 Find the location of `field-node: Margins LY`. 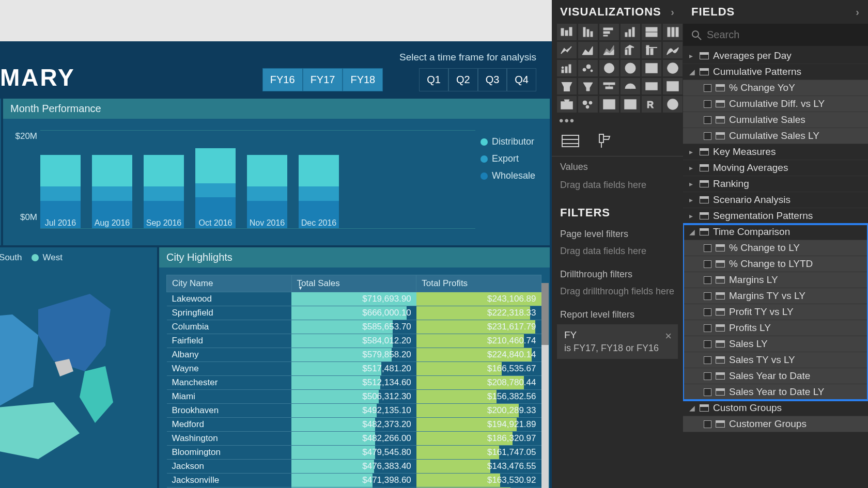

field-node: Margins LY is located at coordinates (776, 280).